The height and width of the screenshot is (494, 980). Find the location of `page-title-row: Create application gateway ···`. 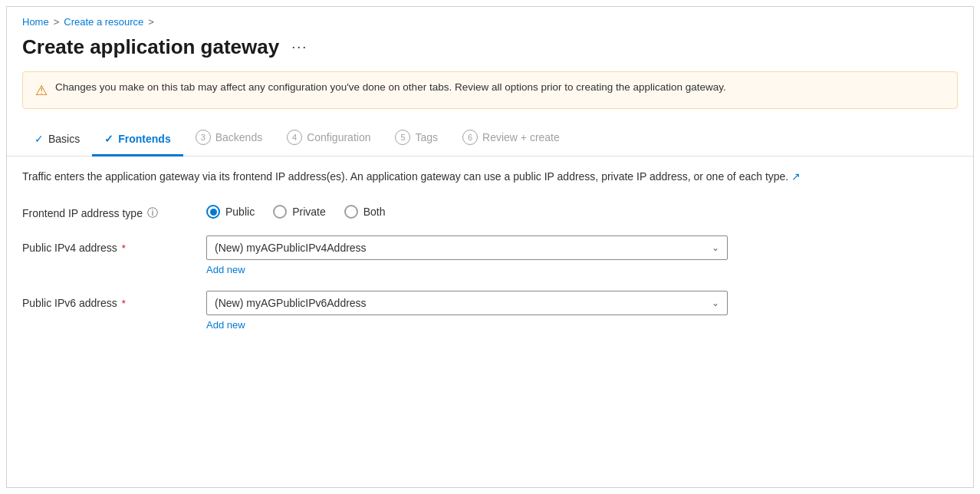

page-title-row: Create application gateway ··· is located at coordinates (490, 52).